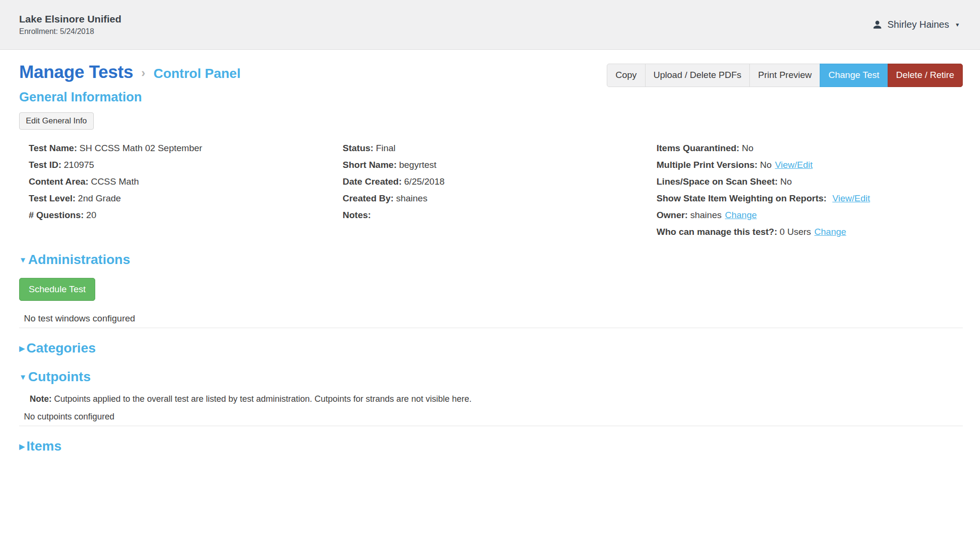 This screenshot has width=980, height=540. What do you see at coordinates (490, 25) in the screenshot?
I see `app-header: Lake Elsinore Unified Enrollment: 5/24/2…` at bounding box center [490, 25].